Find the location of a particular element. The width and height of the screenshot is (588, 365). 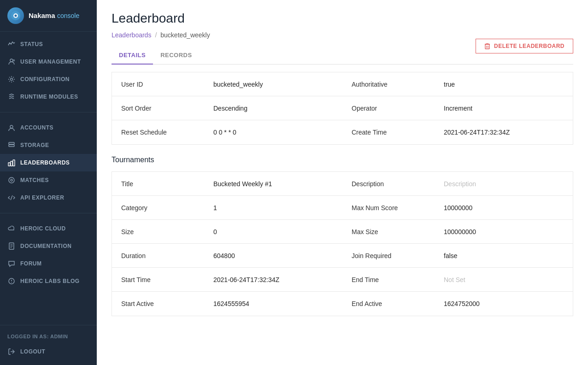

breadcrumb-link: Leaderboards is located at coordinates (131, 35).